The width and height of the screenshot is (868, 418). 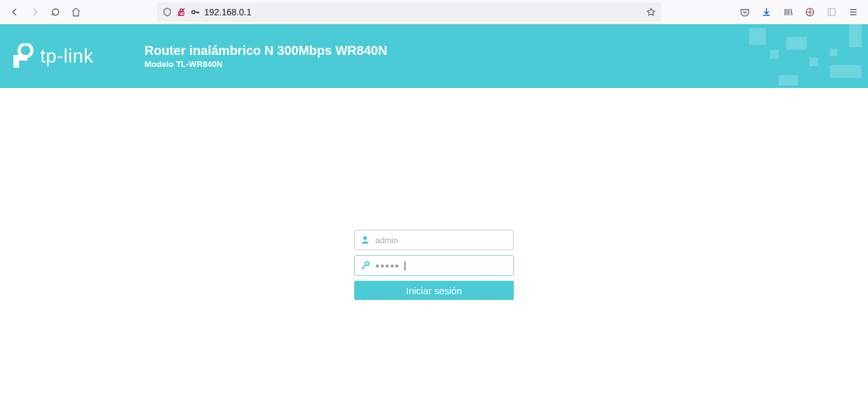 What do you see at coordinates (651, 12) in the screenshot?
I see `bookmark-star-icon` at bounding box center [651, 12].